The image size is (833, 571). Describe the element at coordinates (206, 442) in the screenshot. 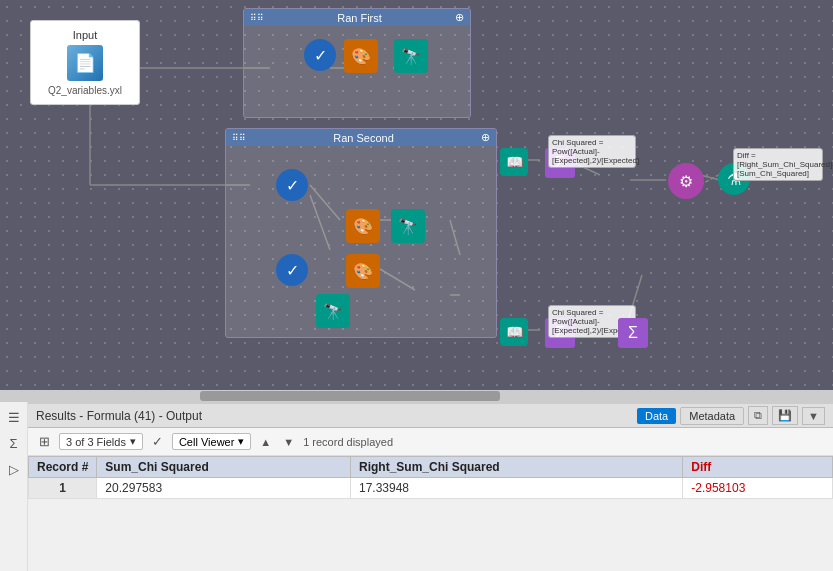

I see `cell-viewer-label: Cell Viewer` at that location.